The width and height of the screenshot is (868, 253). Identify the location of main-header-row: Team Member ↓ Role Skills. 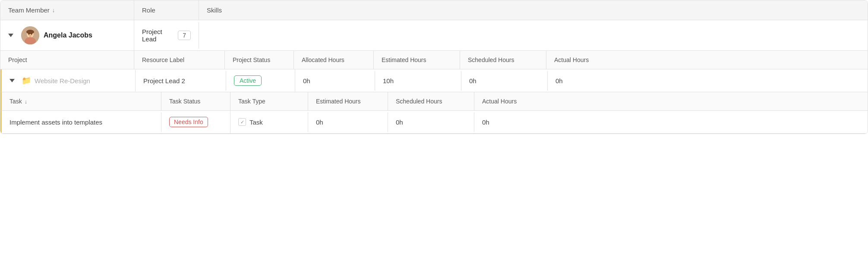
(434, 10).